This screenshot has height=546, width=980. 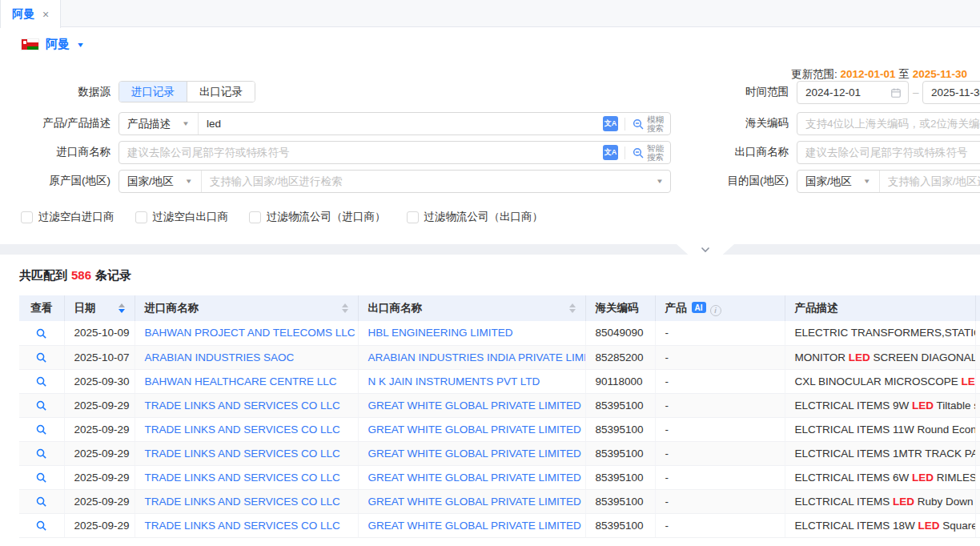 I want to click on tab-title: 阿曼, so click(x=23, y=14).